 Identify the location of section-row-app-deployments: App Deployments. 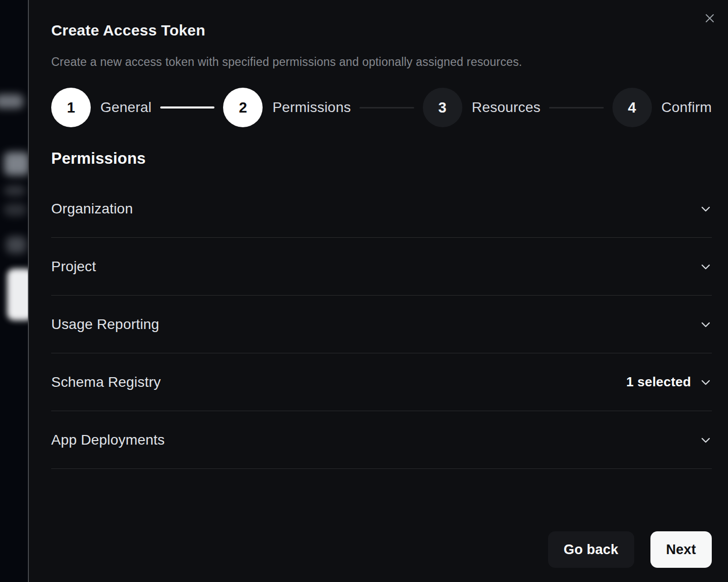
(381, 440).